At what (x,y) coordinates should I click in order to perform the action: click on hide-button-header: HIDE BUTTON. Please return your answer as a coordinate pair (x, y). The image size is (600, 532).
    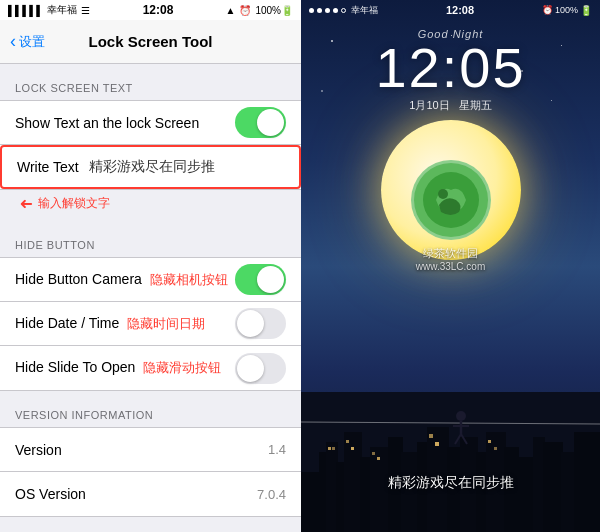
    Looking at the image, I should click on (150, 239).